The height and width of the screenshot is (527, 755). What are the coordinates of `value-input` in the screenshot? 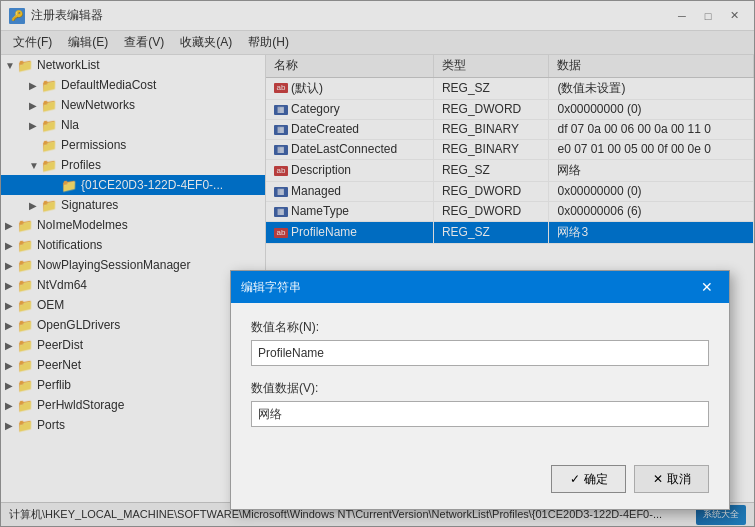 It's located at (480, 414).